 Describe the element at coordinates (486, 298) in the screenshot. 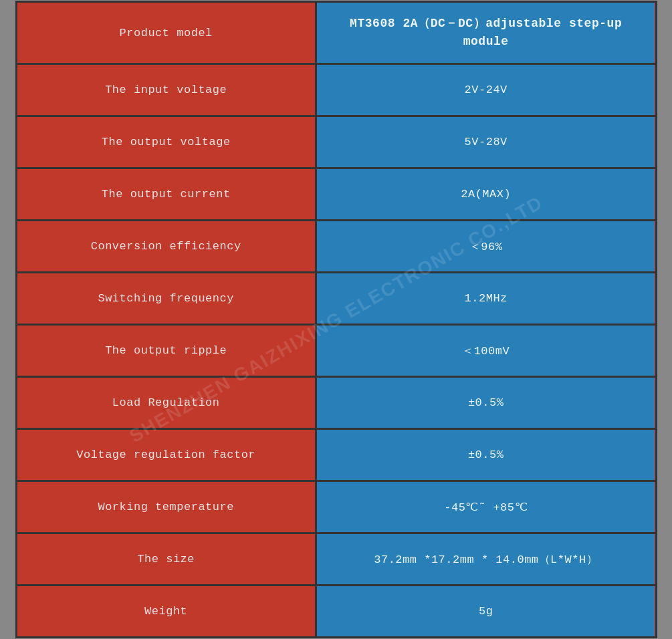

I see `value-switching-frequency: 1.2MHz` at that location.